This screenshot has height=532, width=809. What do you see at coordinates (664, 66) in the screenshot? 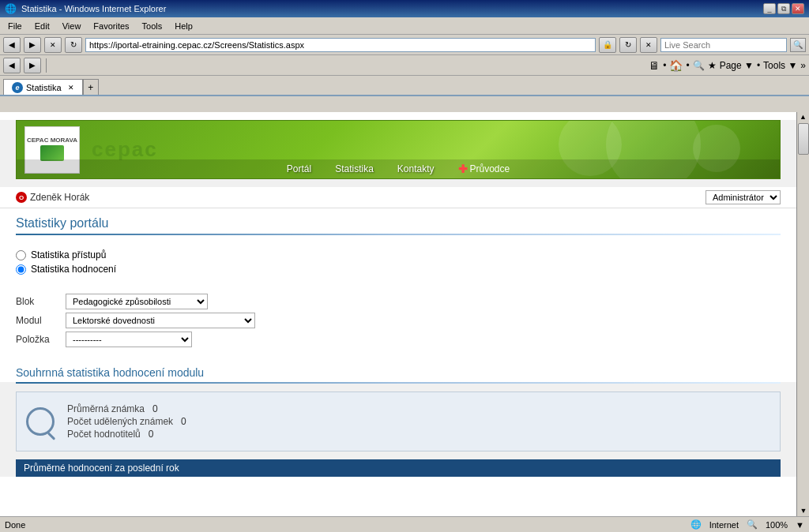
I see `dot1: •` at bounding box center [664, 66].